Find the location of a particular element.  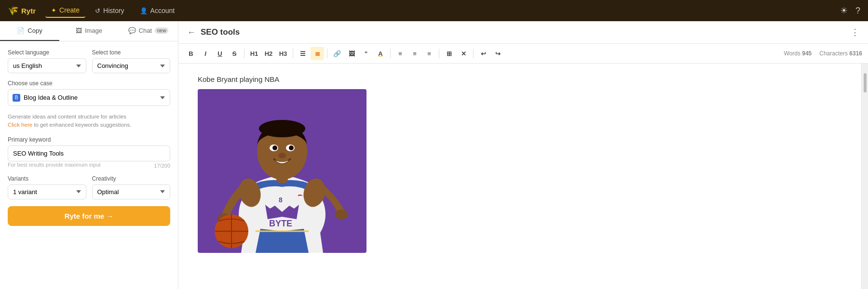

nav-item-create: ✦ Create is located at coordinates (66, 11).